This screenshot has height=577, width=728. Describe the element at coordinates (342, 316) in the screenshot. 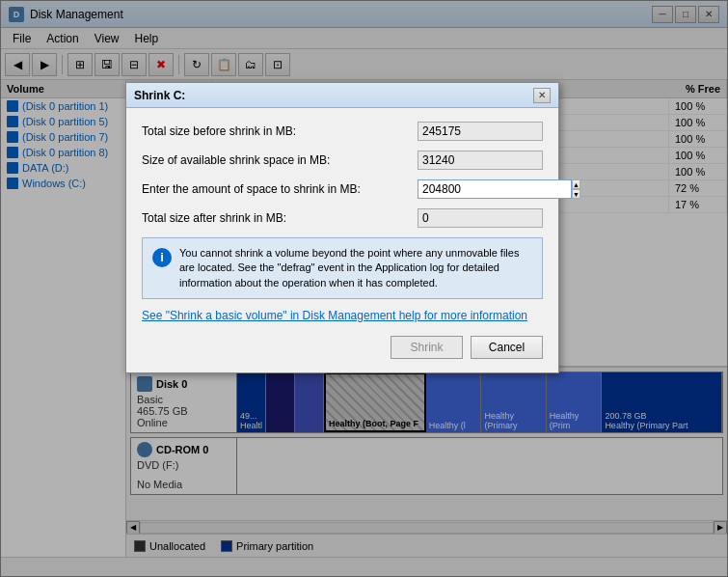

I see `help-link: See "Shrink a basic volume" in Disk Mana…` at that location.